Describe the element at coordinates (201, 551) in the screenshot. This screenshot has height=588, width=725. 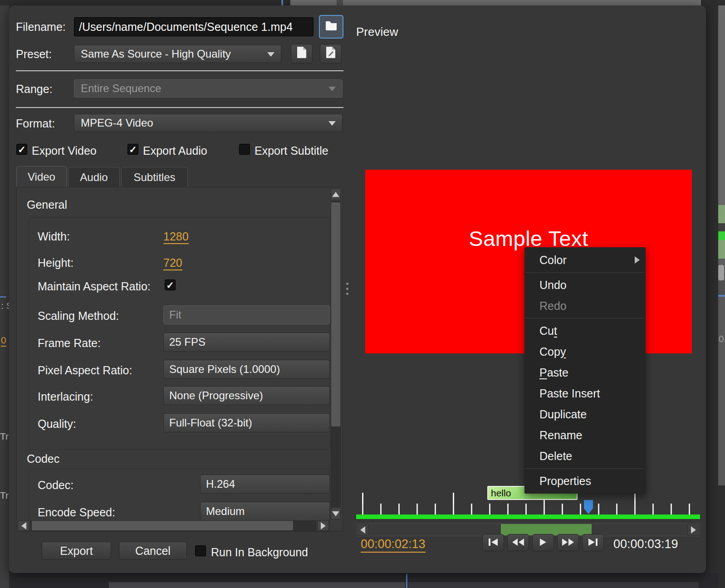
I see `run-in-background-checkbox` at that location.